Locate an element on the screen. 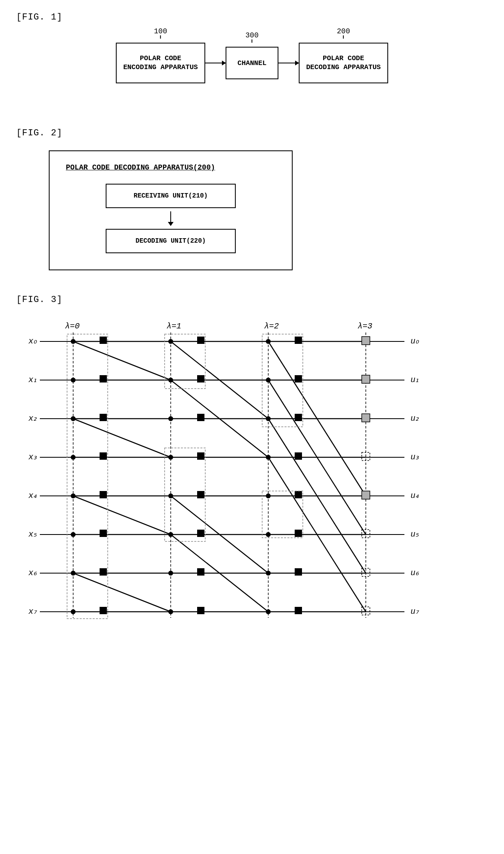  fig2-title: POLAR CODE DECODING APPARATUS(200) is located at coordinates (171, 167).